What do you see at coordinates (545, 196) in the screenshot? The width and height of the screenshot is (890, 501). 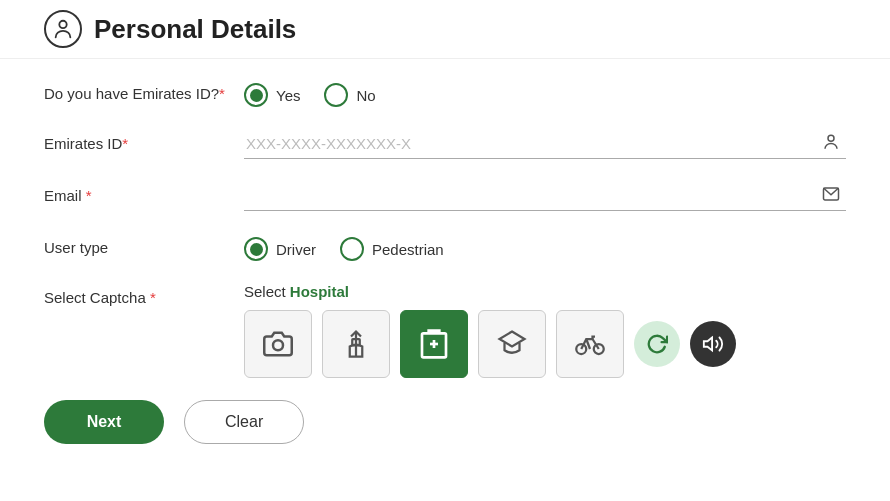 I see `email-input-wrapper` at bounding box center [545, 196].